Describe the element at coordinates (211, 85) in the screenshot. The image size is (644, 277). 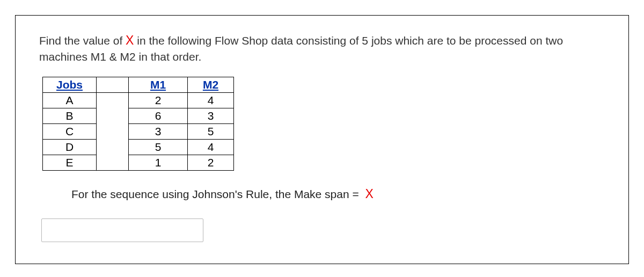
I see `header-m2: M2` at that location.